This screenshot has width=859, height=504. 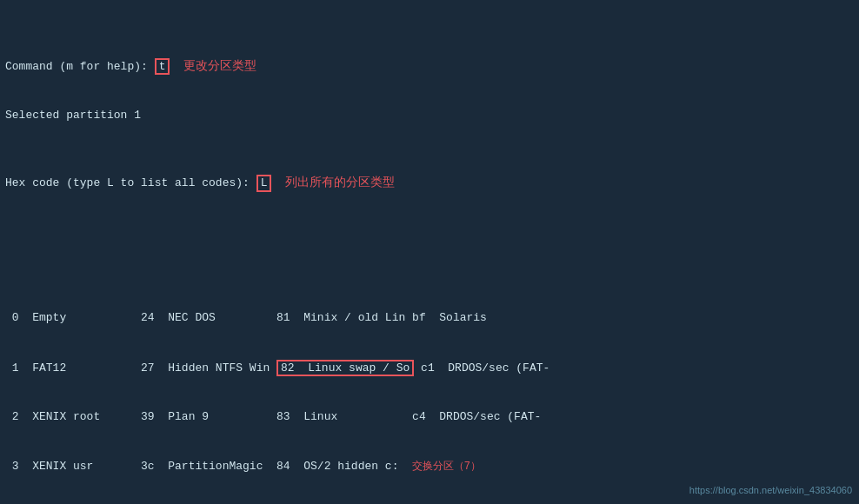 What do you see at coordinates (340, 182) in the screenshot?
I see `annotation-list: 列出所有的分区类型` at bounding box center [340, 182].